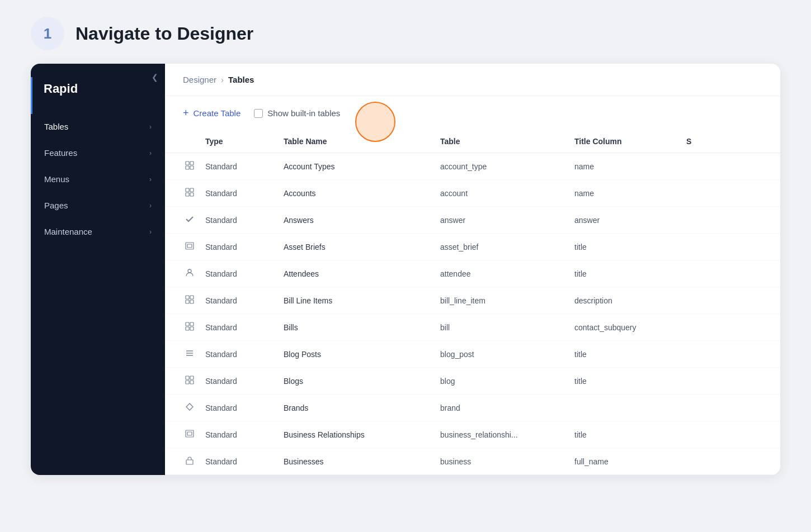 The height and width of the screenshot is (532, 811). What do you see at coordinates (98, 179) in the screenshot?
I see `sidebar-nav: Tables › Features › Menus › Pages › Main…` at bounding box center [98, 179].